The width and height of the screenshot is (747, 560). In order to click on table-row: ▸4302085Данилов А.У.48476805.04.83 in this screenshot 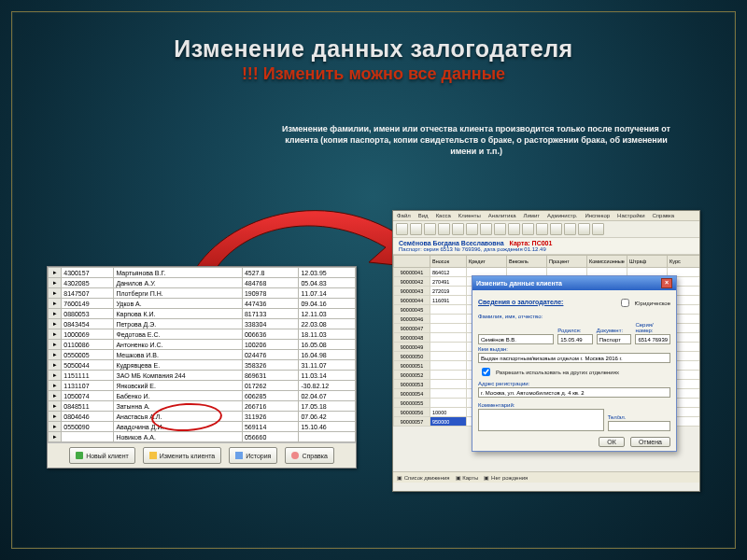, I will do `click(202, 284)`.